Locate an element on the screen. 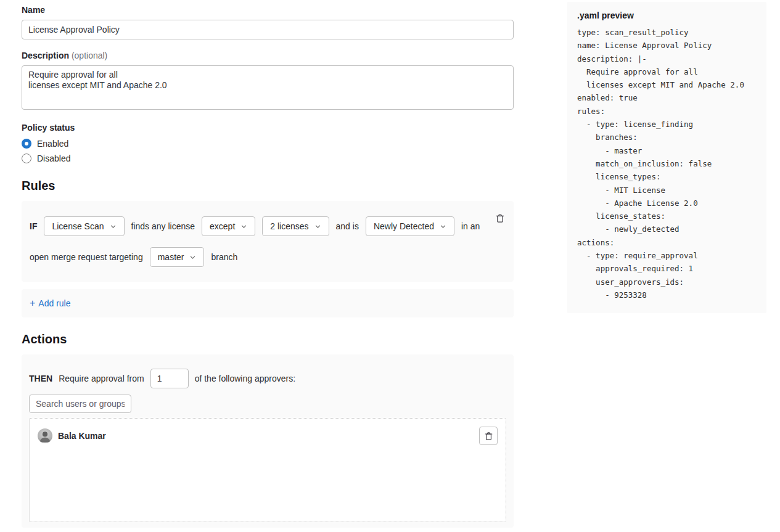 The image size is (780, 532). radio-disabled: Disabled is located at coordinates (268, 158).